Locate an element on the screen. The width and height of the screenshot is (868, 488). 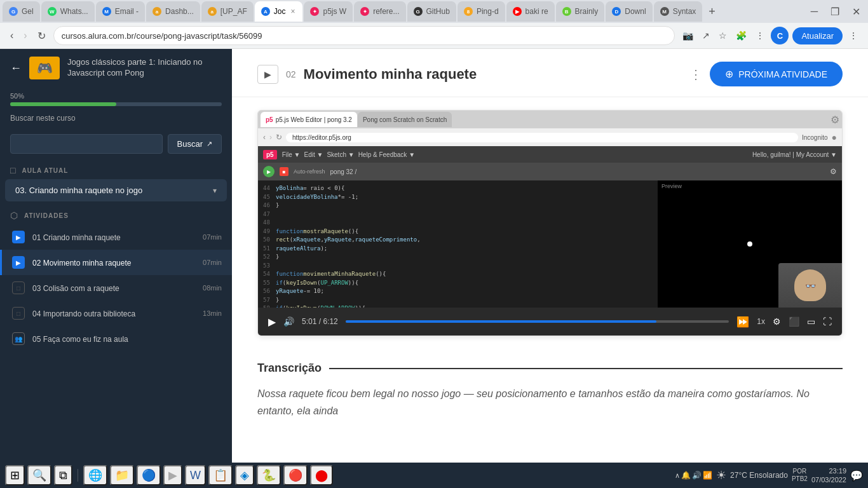
embed-forward-btn: › is located at coordinates (271, 137).